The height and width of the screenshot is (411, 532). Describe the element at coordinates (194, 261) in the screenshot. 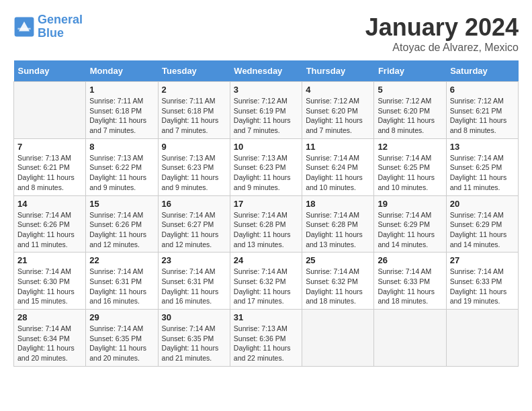

I see `day-number: 23` at that location.